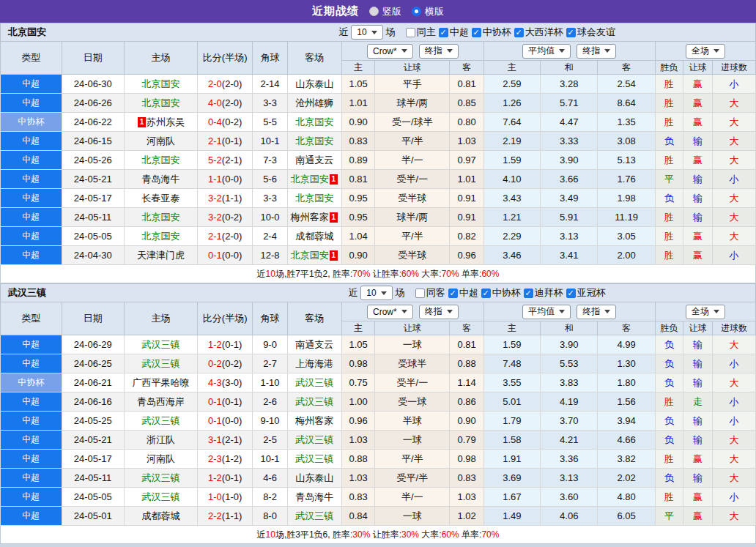  What do you see at coordinates (385, 535) in the screenshot?
I see `summary-text: 让胜率:` at bounding box center [385, 535].